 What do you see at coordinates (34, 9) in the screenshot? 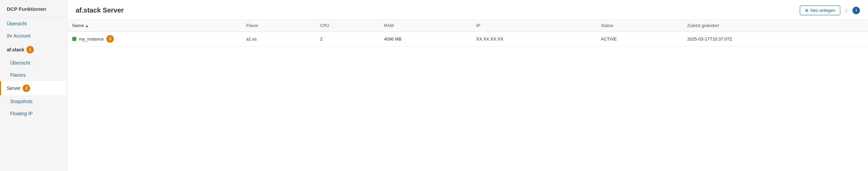
I see `sidebar-title: DCP Funktionen` at bounding box center [34, 9].